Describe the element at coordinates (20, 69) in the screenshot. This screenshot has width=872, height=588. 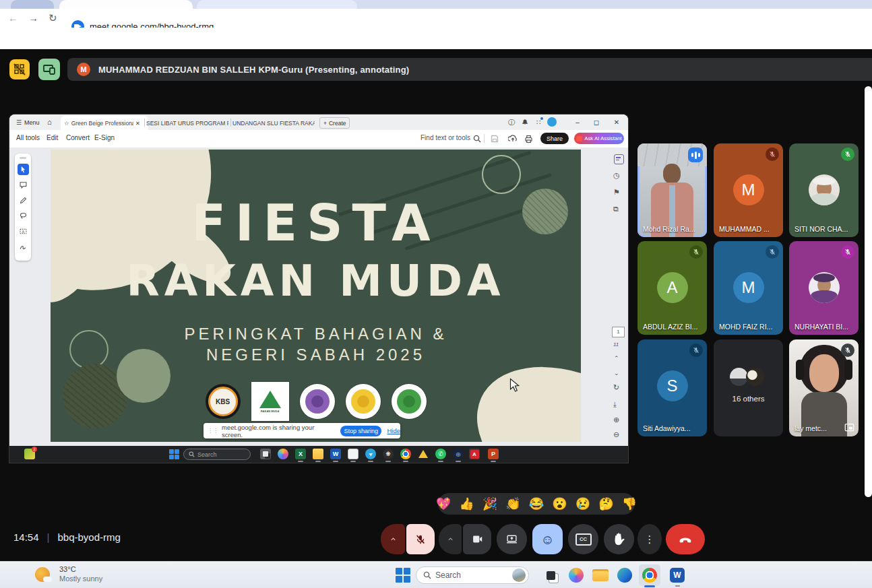
I see `annotation-off-button` at that location.